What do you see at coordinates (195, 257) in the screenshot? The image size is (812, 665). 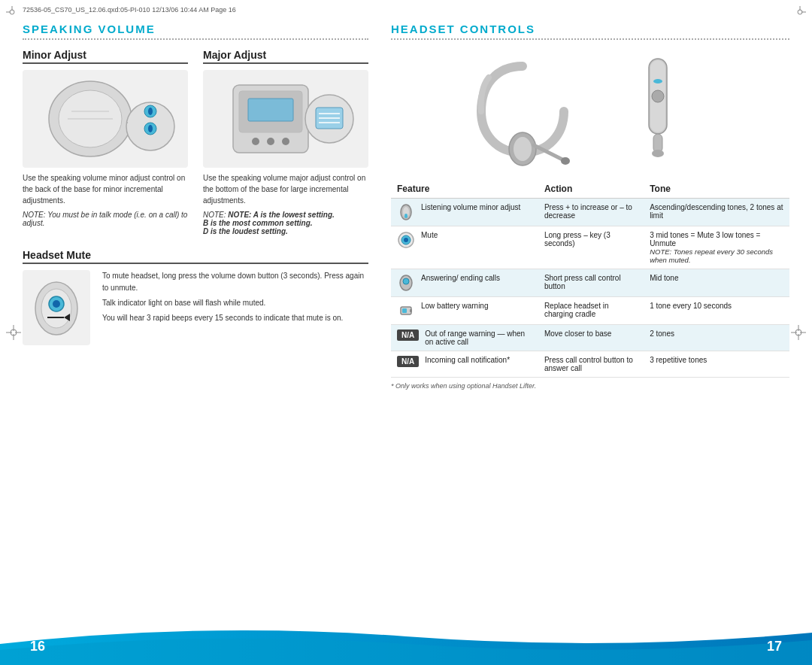 I see `mute-label: Headset Mute` at bounding box center [195, 257].